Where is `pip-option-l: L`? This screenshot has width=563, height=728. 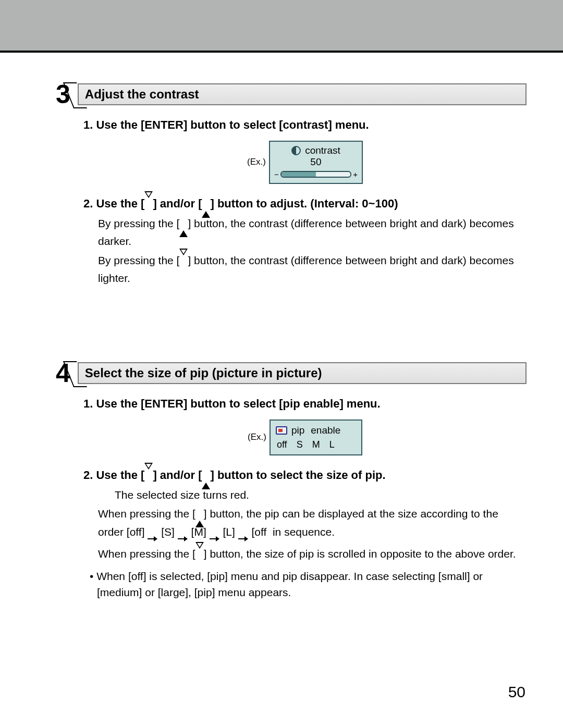 pip-option-l: L is located at coordinates (332, 445).